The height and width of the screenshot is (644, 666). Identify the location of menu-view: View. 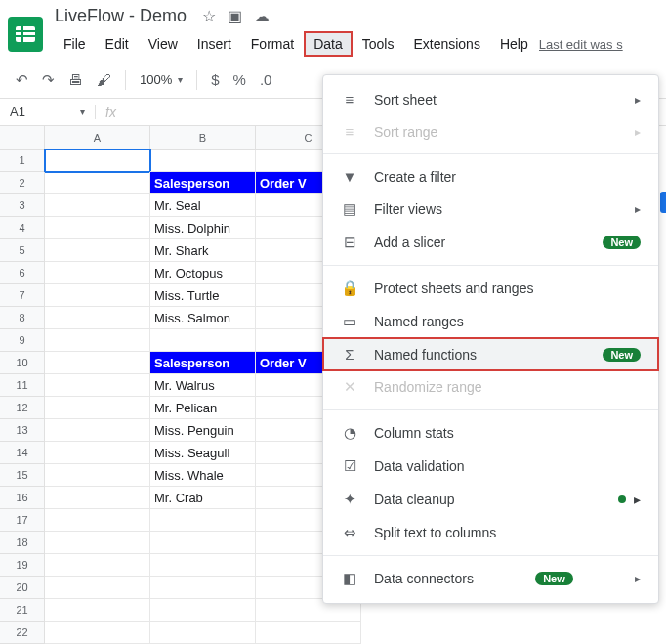
(163, 44).